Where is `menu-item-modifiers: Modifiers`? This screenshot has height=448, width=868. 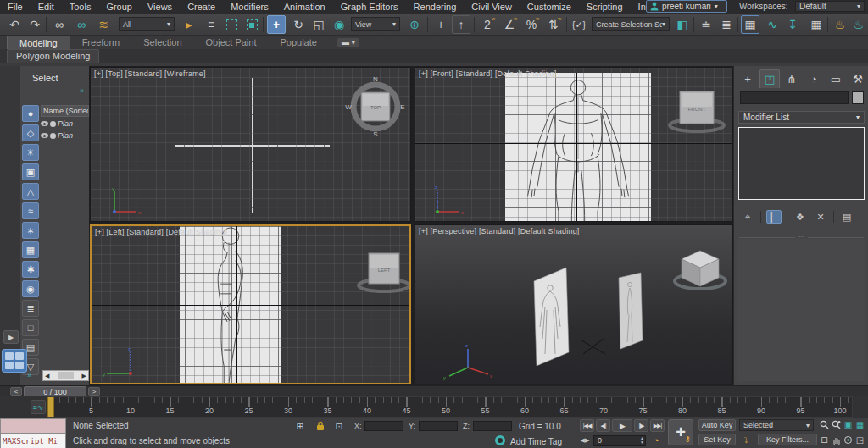 menu-item-modifiers: Modifiers is located at coordinates (249, 7).